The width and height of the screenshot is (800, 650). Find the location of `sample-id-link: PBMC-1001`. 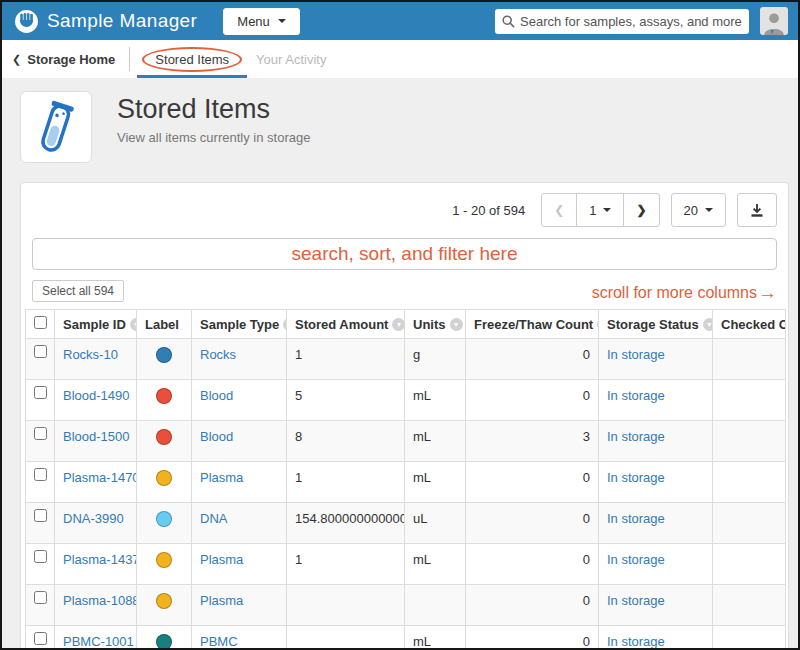

sample-id-link: PBMC-1001 is located at coordinates (98, 642).